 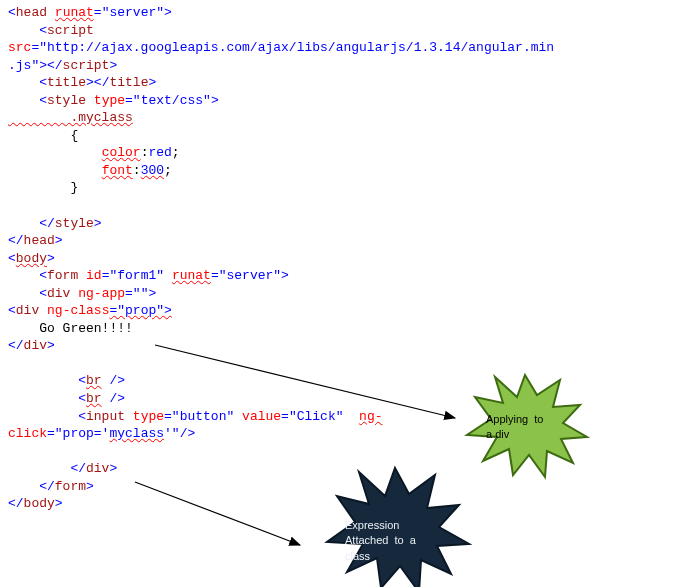 What do you see at coordinates (380, 541) in the screenshot?
I see `callout-expression: Expression Attached to a class` at bounding box center [380, 541].